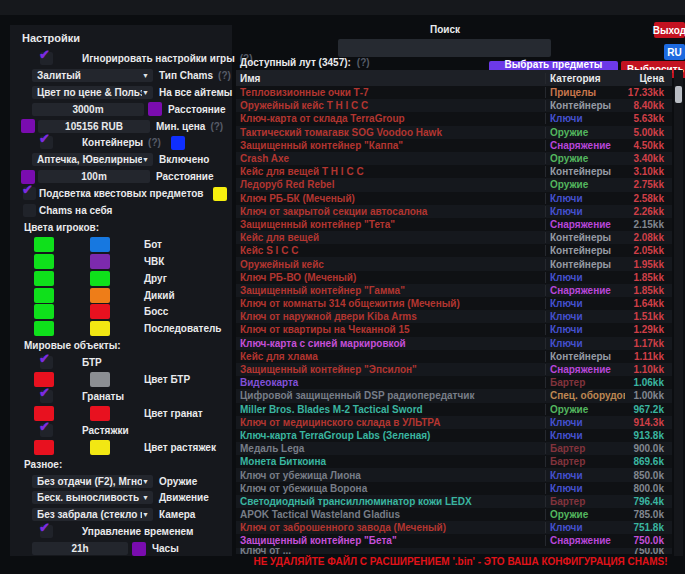 The image size is (685, 574). Describe the element at coordinates (390, 290) in the screenshot. I see `item-name: Защищенный контейнер "Гамма"` at that location.